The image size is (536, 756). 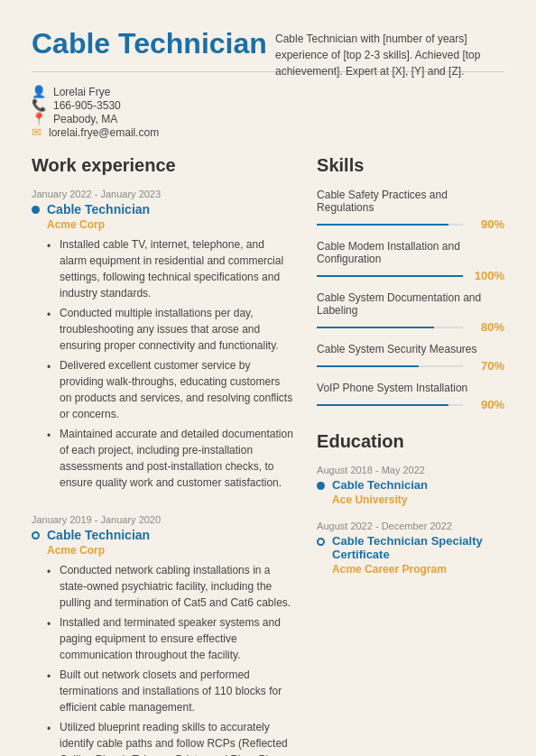 What do you see at coordinates (81, 92) in the screenshot?
I see `contact-name: Lorelai Frye` at bounding box center [81, 92].